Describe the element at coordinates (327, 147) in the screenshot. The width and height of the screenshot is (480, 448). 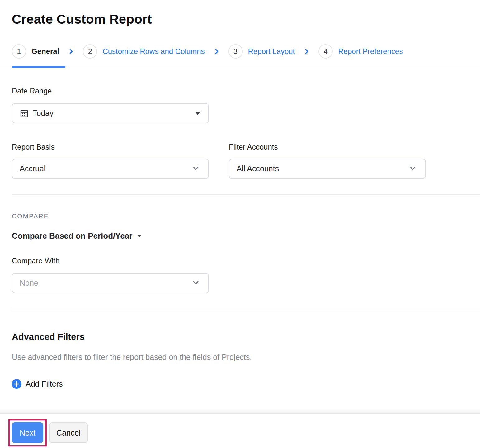
I see `filter-accounts-label: Filter Accounts` at that location.